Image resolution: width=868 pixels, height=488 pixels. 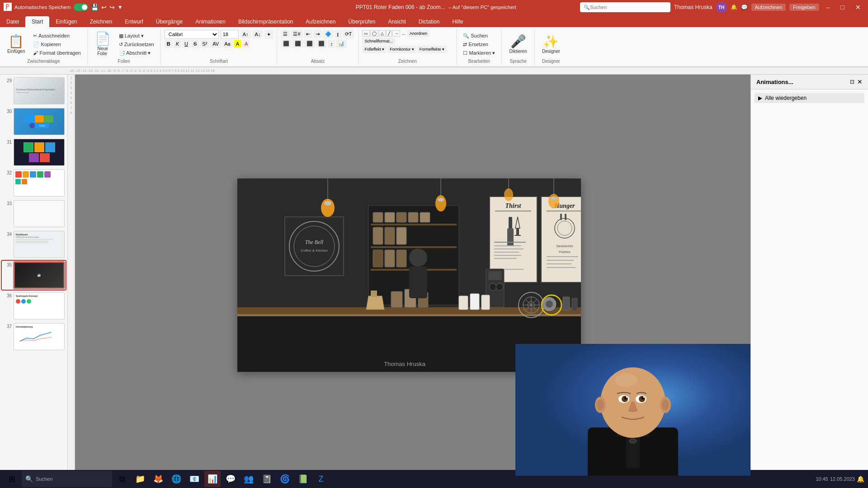 I want to click on kontur-button: Formkontur ▾, so click(x=402, y=49).